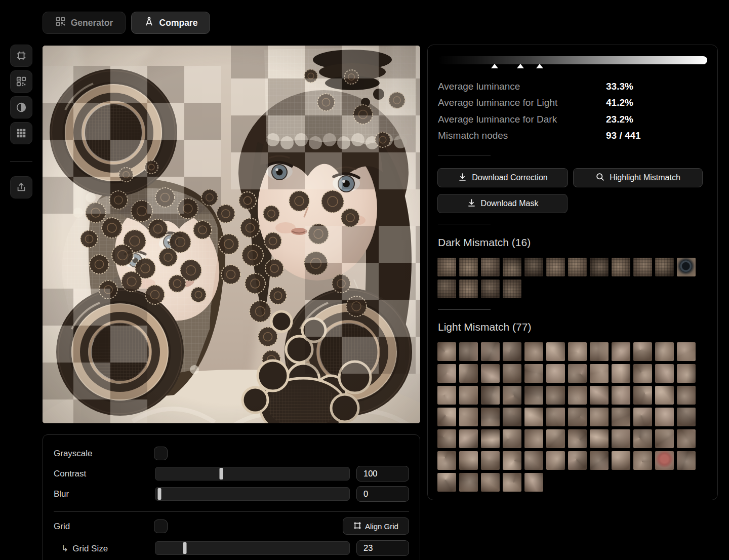 The image size is (729, 560). What do you see at coordinates (21, 107) in the screenshot?
I see `toolbar-button-contrast` at bounding box center [21, 107].